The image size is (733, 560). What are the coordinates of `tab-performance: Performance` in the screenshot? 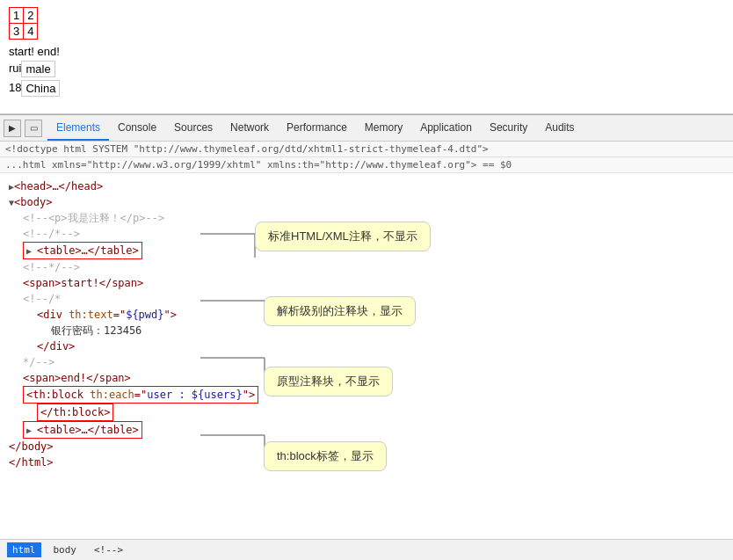 It's located at (316, 128).